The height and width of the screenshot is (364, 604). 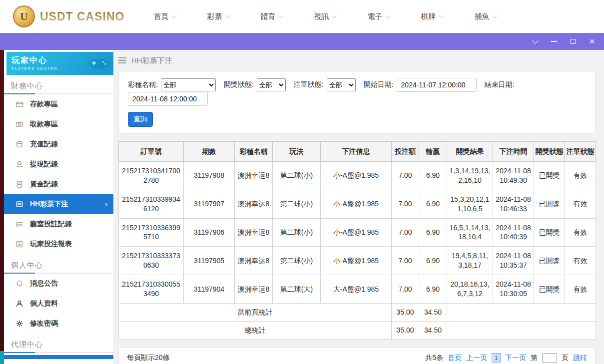 What do you see at coordinates (514, 261) in the screenshot?
I see `cell-bet-time: 2024-11-08 10:35:37` at bounding box center [514, 261].